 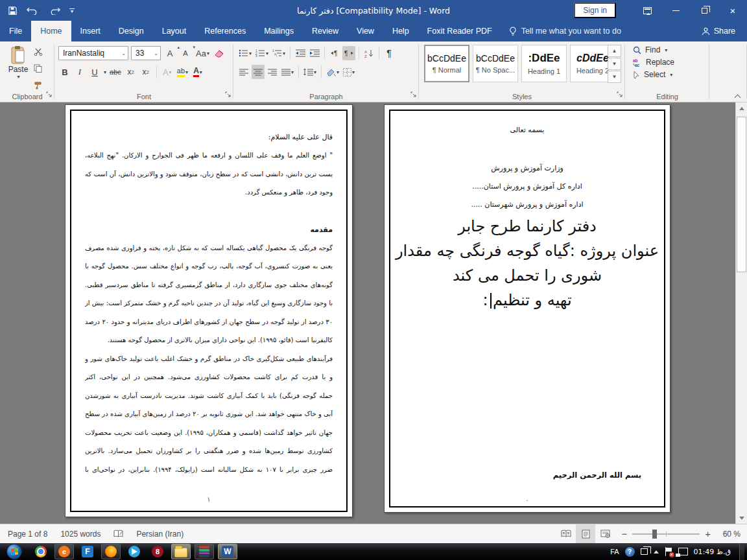 What do you see at coordinates (72, 10) in the screenshot?
I see `customize-qat-icon: ▾` at bounding box center [72, 10].